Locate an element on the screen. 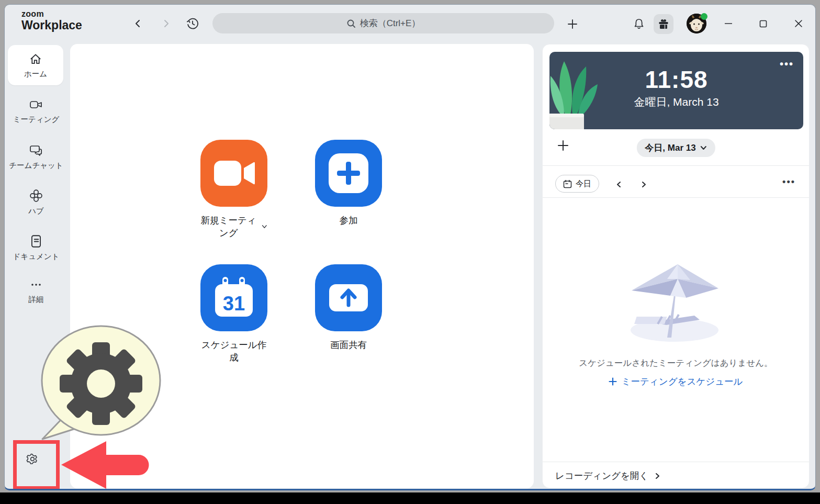  beach-umbrella-illustration is located at coordinates (676, 301).